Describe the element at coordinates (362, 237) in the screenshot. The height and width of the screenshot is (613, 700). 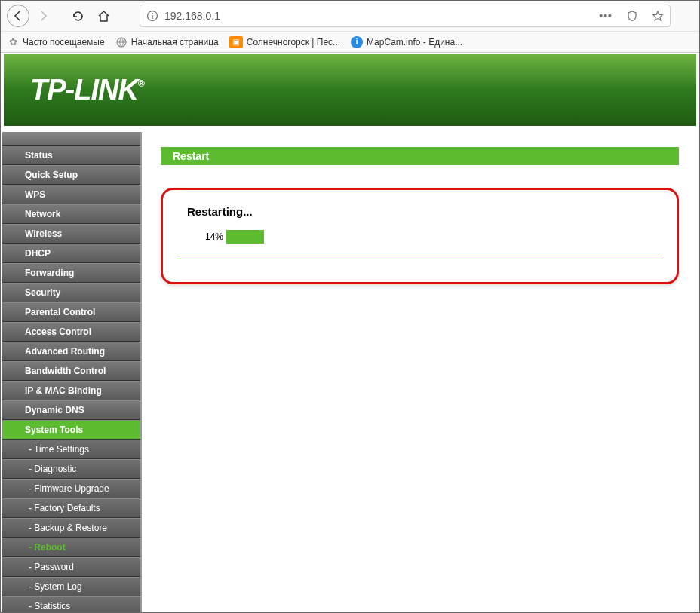
I see `progress-track` at that location.